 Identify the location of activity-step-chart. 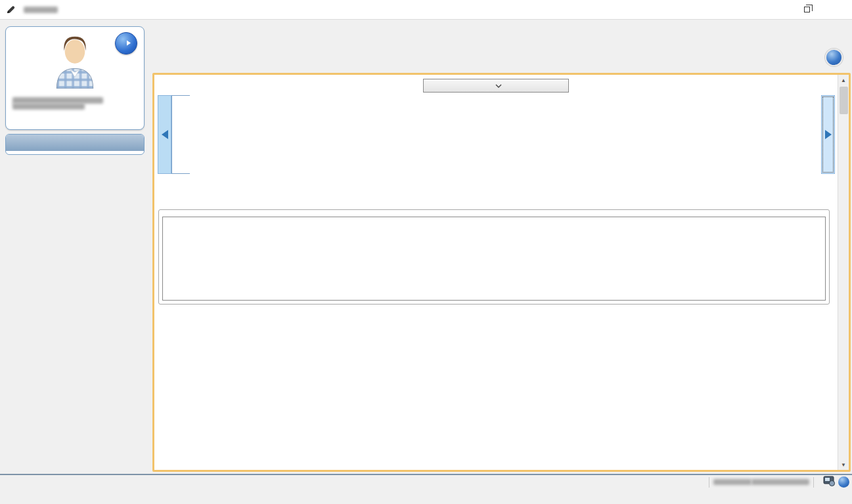
(506, 135).